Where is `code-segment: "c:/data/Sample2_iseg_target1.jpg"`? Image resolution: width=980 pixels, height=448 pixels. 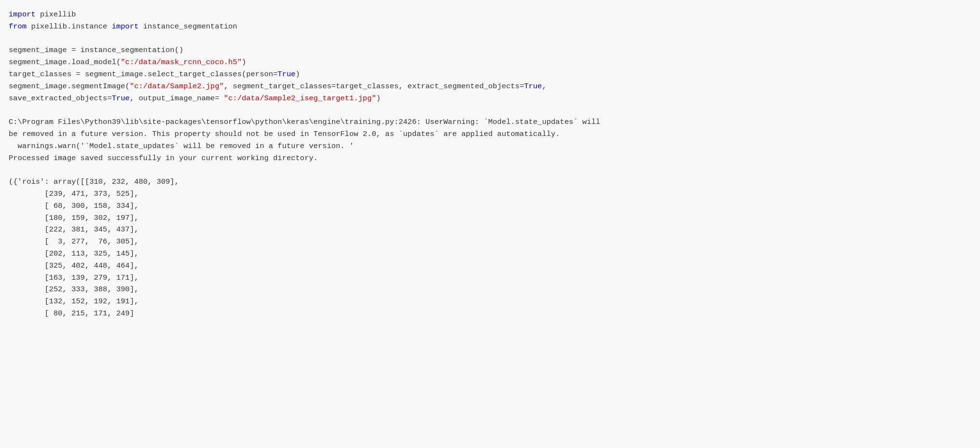 code-segment: "c:/data/Sample2_iseg_target1.jpg" is located at coordinates (300, 98).